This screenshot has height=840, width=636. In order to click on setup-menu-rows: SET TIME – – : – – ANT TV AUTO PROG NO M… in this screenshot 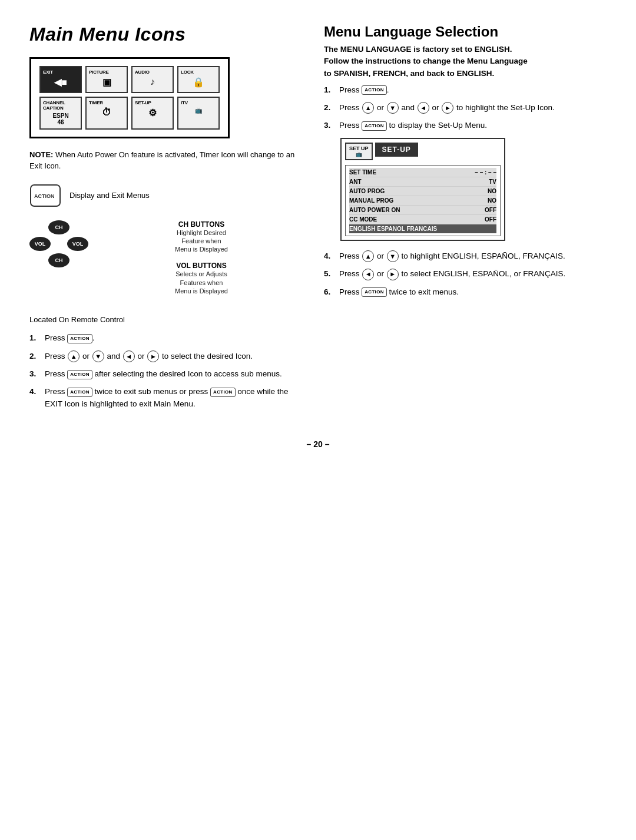, I will do `click(423, 200)`.